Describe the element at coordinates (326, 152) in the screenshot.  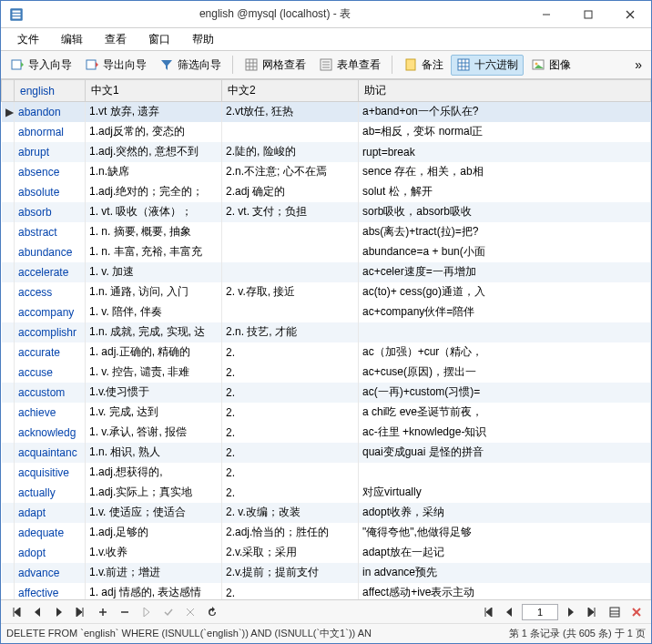
I see `table-row: abrupt1.adj.突然的, 意想不到2.陡的, 险峻的rupt=break` at that location.